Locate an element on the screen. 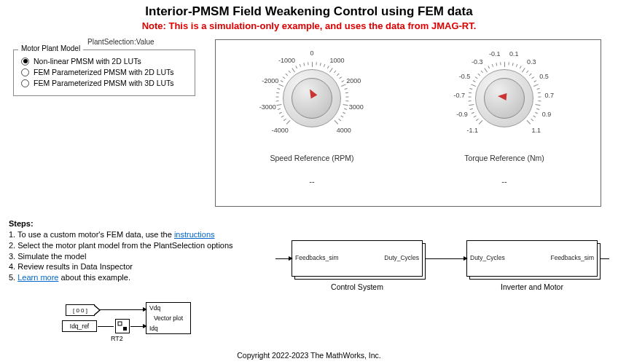  radio-label: Non-linear PMSM with 2D LUTs is located at coordinates (87, 61).